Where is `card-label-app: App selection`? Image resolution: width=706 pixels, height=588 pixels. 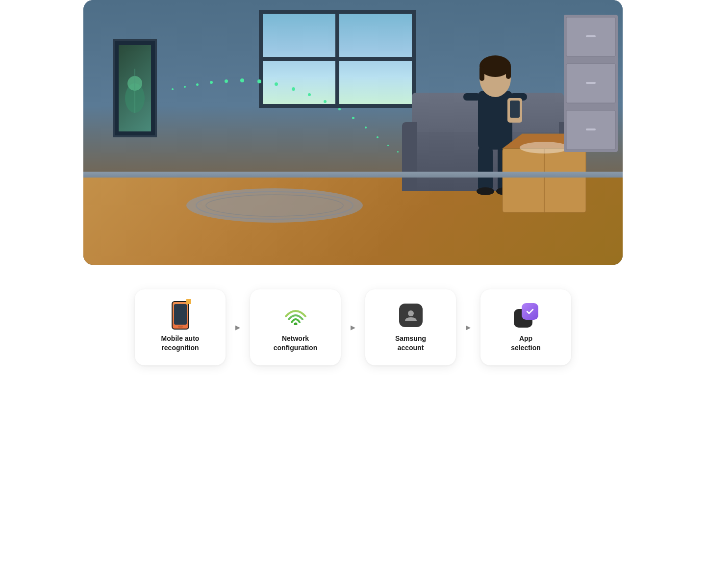
card-label-app: App selection is located at coordinates (526, 343).